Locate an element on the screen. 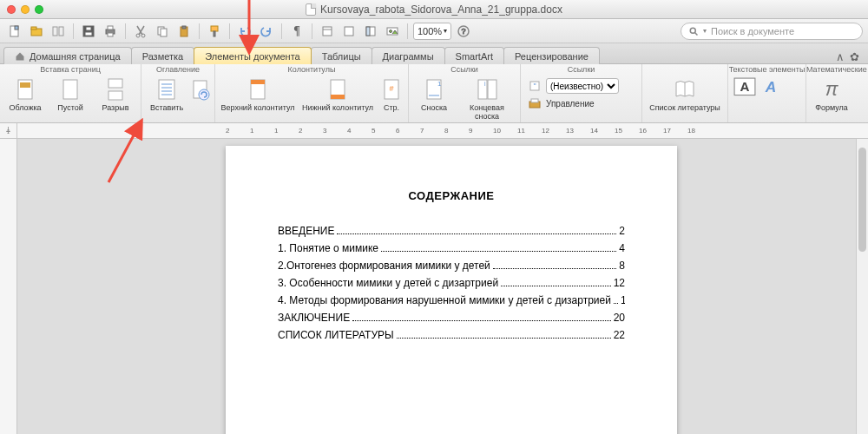 The image size is (868, 434). minimize-window-icon is located at coordinates (25, 10).